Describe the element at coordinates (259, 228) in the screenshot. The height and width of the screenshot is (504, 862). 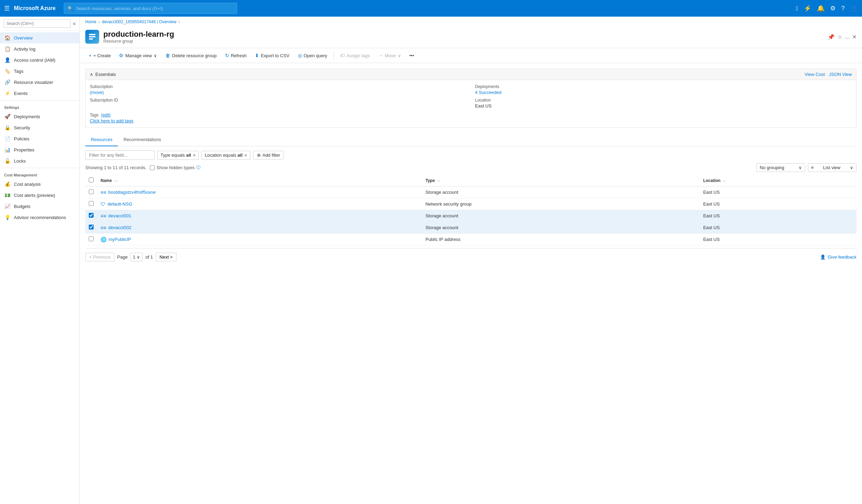
I see `resource-devacct002-link: ≡≡ devacct002` at that location.